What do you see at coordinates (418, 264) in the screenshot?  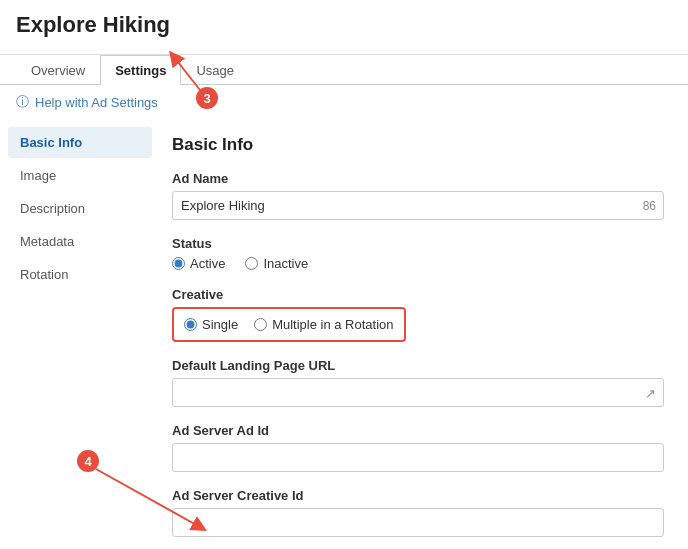 I see `status-radio-group: Active Inactive` at bounding box center [418, 264].